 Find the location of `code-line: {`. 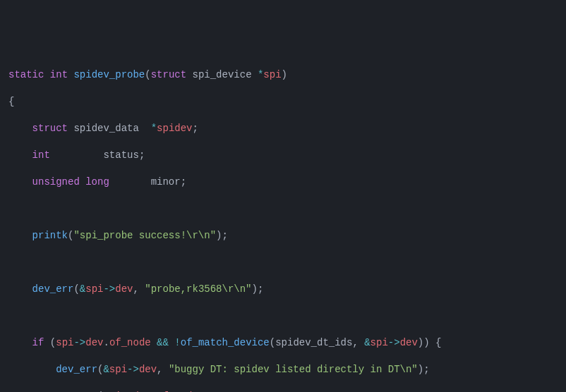

code-line: { is located at coordinates (287, 102).